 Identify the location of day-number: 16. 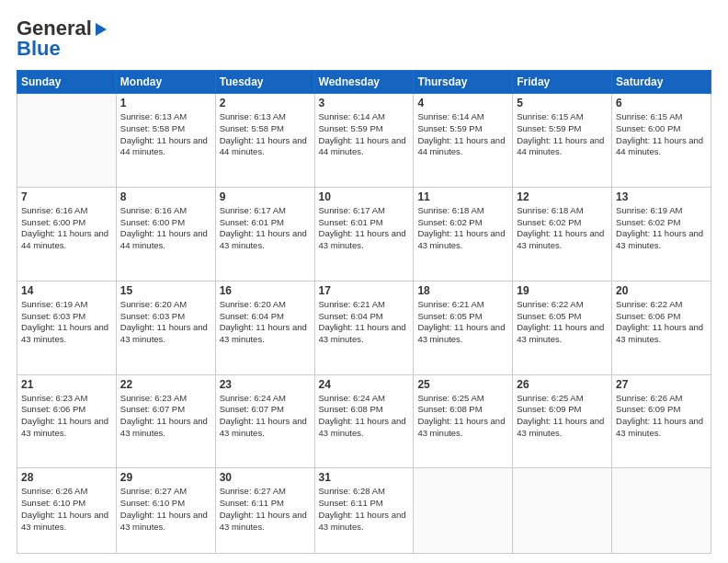
(265, 291).